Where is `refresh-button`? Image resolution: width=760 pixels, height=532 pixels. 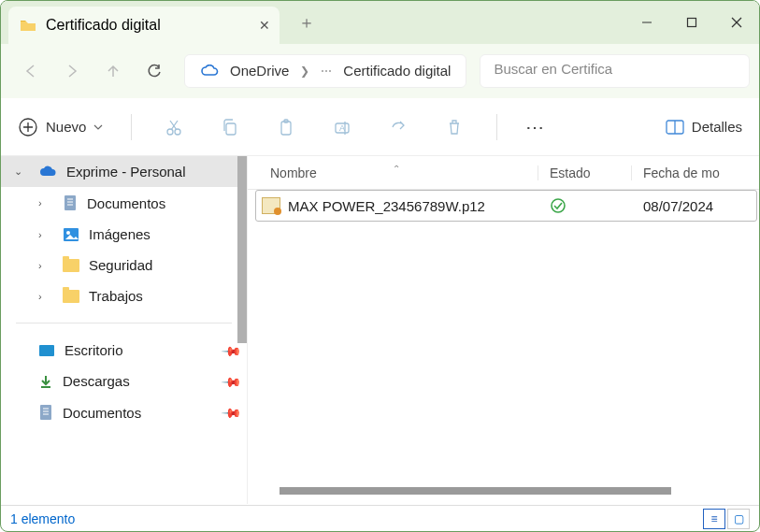 refresh-button is located at coordinates (154, 71).